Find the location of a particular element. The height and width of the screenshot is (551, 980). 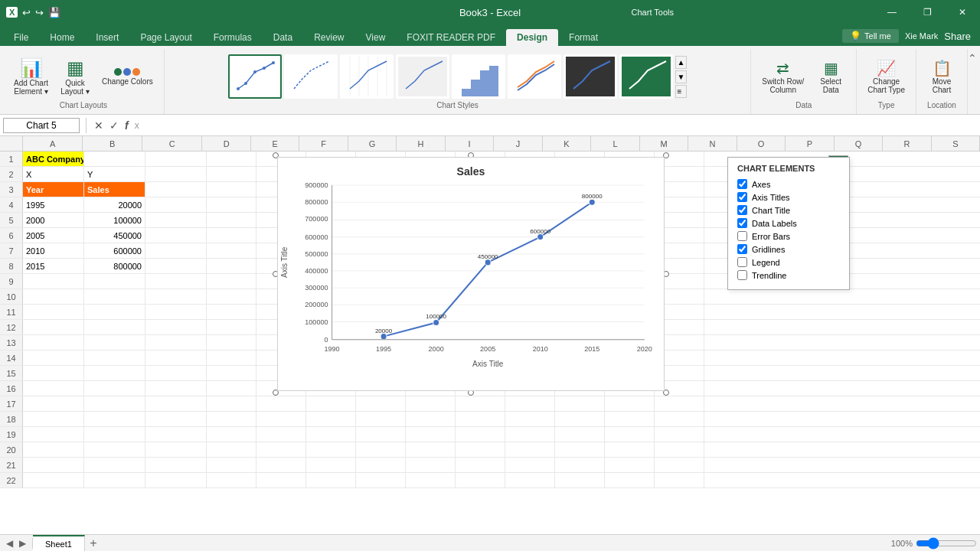

tab-design: Design is located at coordinates (532, 37).